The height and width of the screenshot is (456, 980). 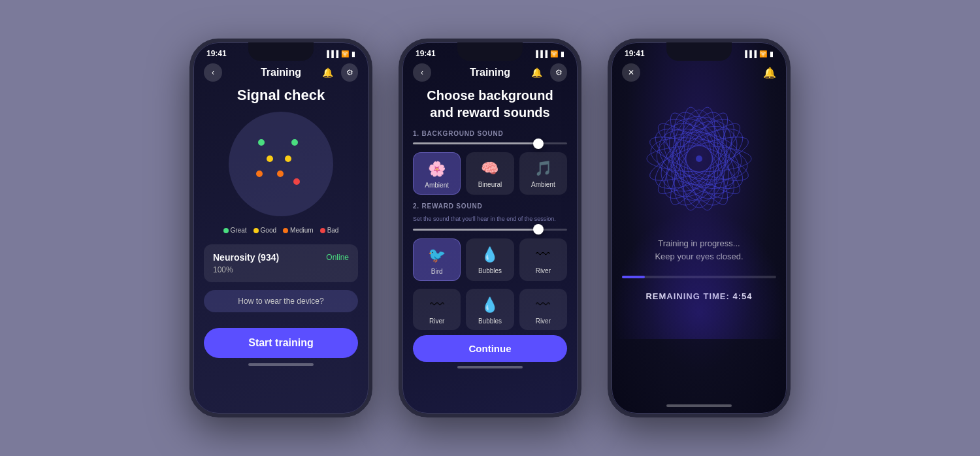 What do you see at coordinates (536, 73) in the screenshot?
I see `bell-button-2: 🔔` at bounding box center [536, 73].